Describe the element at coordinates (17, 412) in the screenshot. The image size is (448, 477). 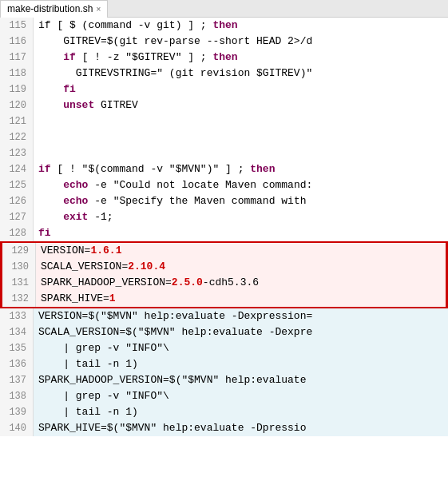
I see `line-number: 139` at that location.